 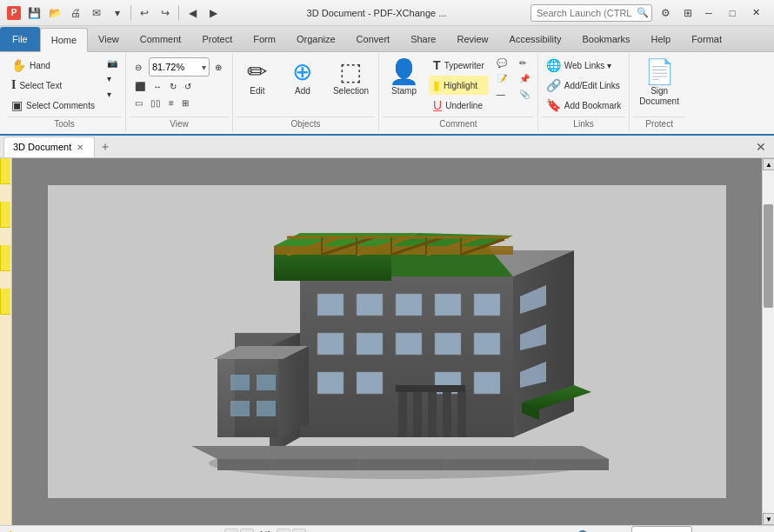 What do you see at coordinates (591, 13) in the screenshot?
I see `search-input` at bounding box center [591, 13].